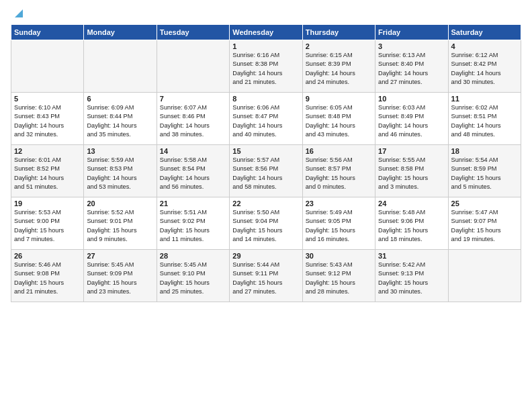 This screenshot has width=532, height=411. I want to click on day-info: Sunrise: 5:45 AM Sunset: 9:09 PM Dayligh…, so click(120, 278).